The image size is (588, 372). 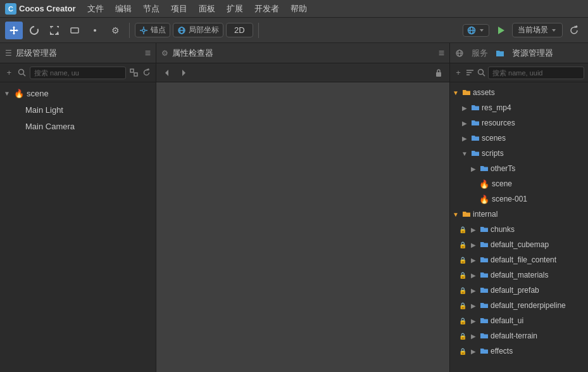 What do you see at coordinates (519, 153) in the screenshot?
I see `asset-item-scripts: ▼ scripts` at bounding box center [519, 153].